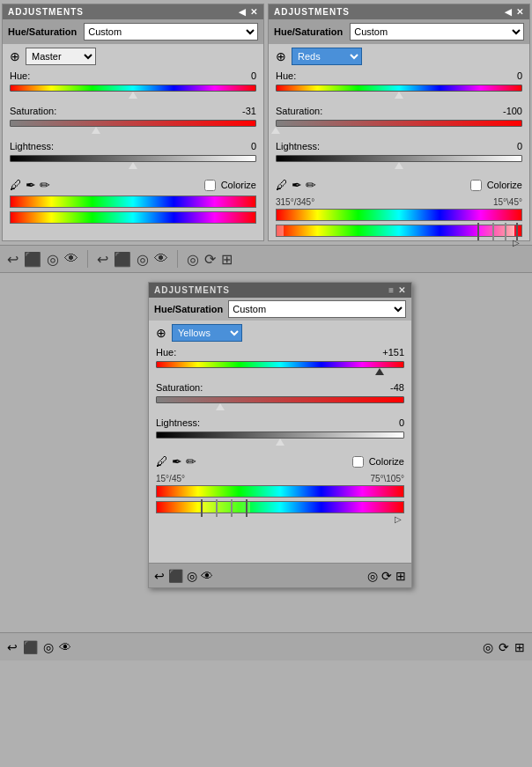  Describe the element at coordinates (96, 130) in the screenshot. I see `panel1-sat-thumb` at that location.